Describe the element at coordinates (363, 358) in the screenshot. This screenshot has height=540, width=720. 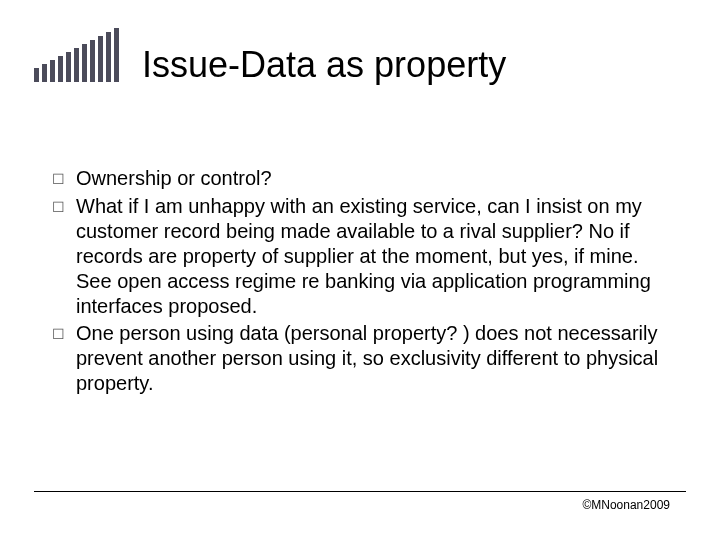
I see `list-item: ☐ One person using data (personal proper…` at that location.